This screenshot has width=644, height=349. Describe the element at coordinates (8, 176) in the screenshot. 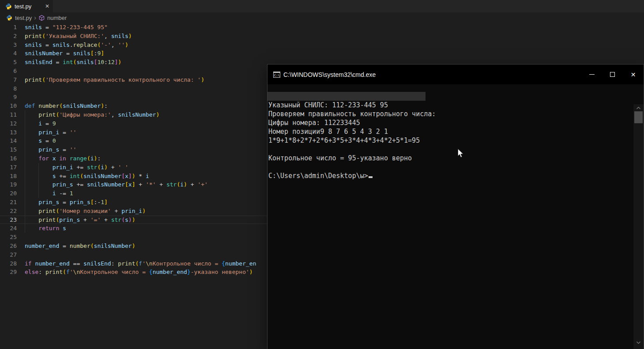

I see `line-number: 18` at that location.